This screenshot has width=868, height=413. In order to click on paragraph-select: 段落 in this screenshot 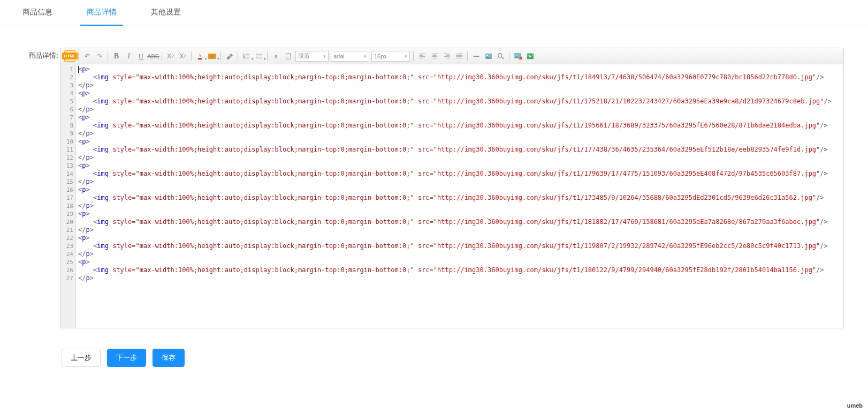, I will do `click(312, 56)`.